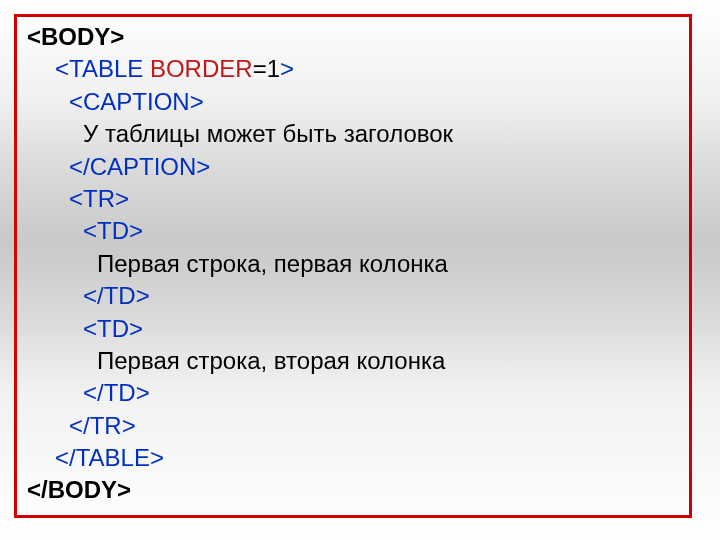  I want to click on tag-table-close: </TABLE>, so click(110, 458).